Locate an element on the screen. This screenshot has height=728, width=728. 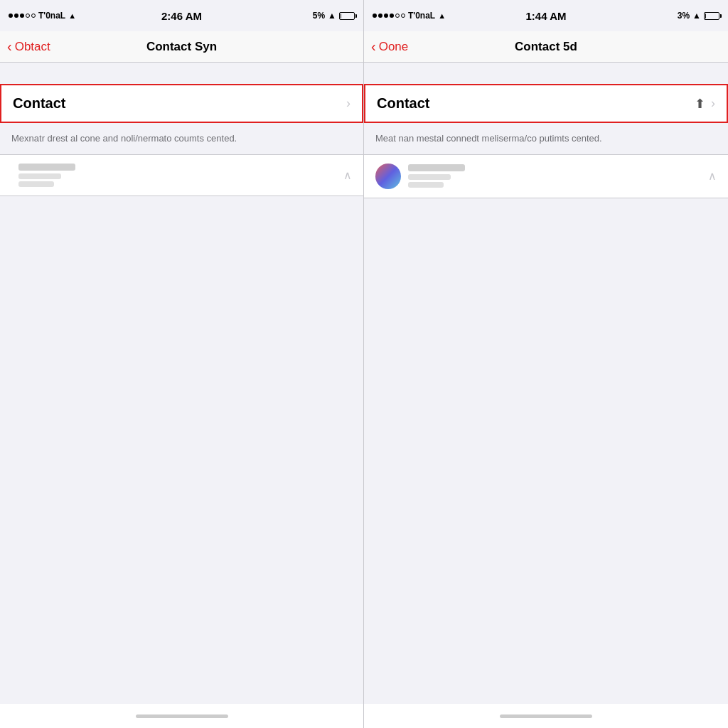
battery-left is located at coordinates (347, 16).